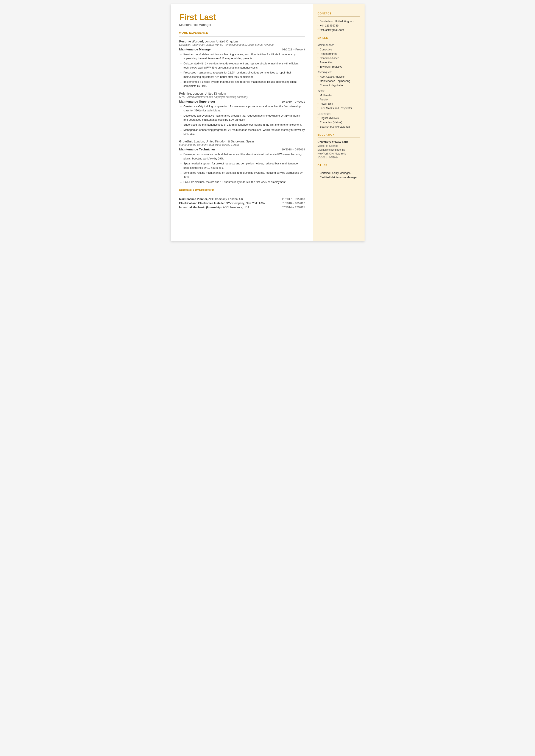  I want to click on contact-heading: CONTACT, so click(339, 14).